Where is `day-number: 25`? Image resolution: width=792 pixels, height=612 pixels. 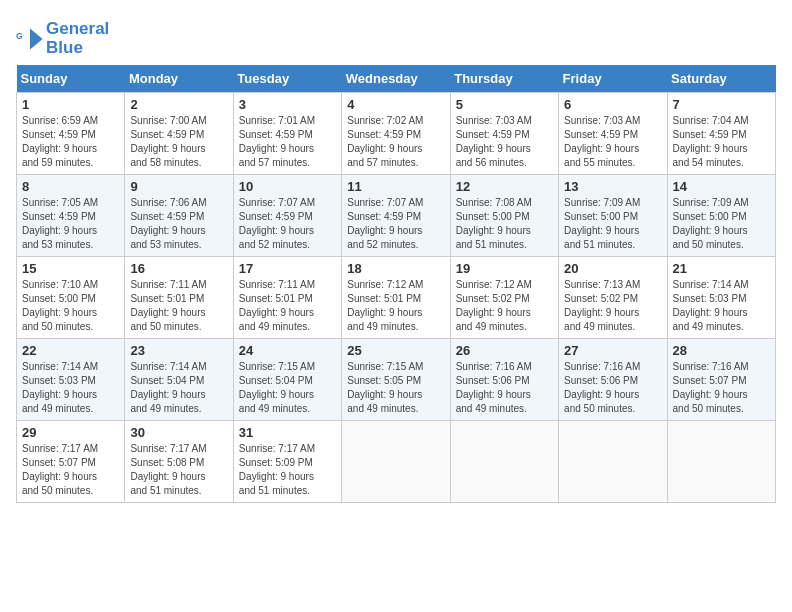 day-number: 25 is located at coordinates (396, 350).